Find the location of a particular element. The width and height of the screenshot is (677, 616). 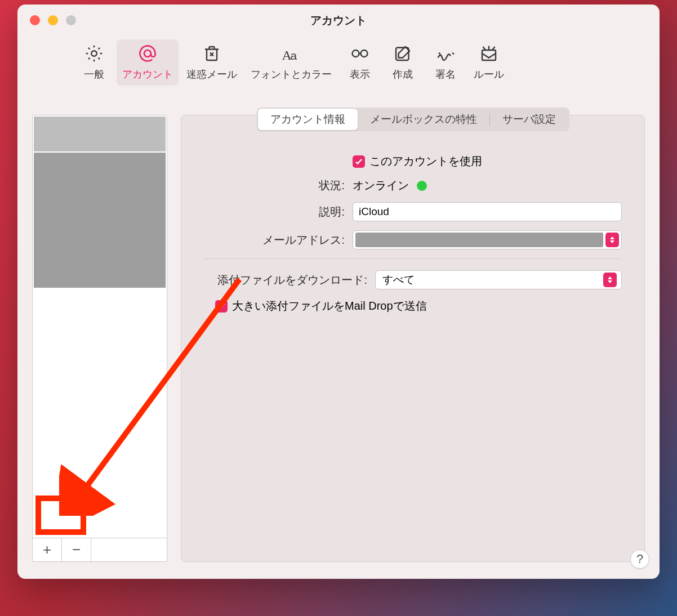

download-attachments-select: すべて is located at coordinates (498, 280).